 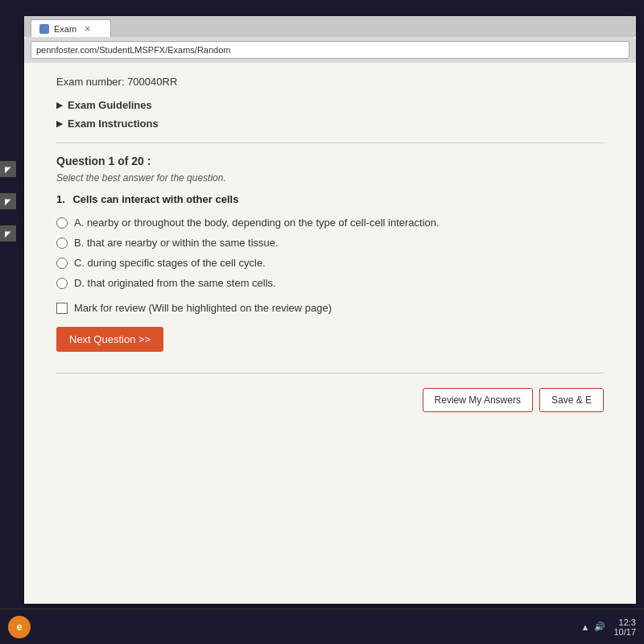 What do you see at coordinates (625, 627) in the screenshot?
I see `clock: 12:3 10/17` at bounding box center [625, 627].